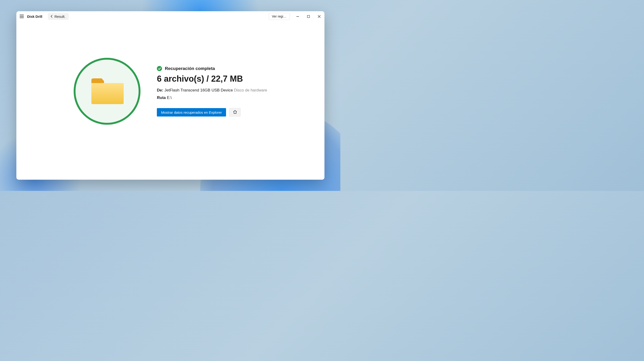 This screenshot has height=361, width=644. What do you see at coordinates (212, 79) in the screenshot?
I see `recovery-summary: 6 archivo(s) / 22,7 MB` at bounding box center [212, 79].